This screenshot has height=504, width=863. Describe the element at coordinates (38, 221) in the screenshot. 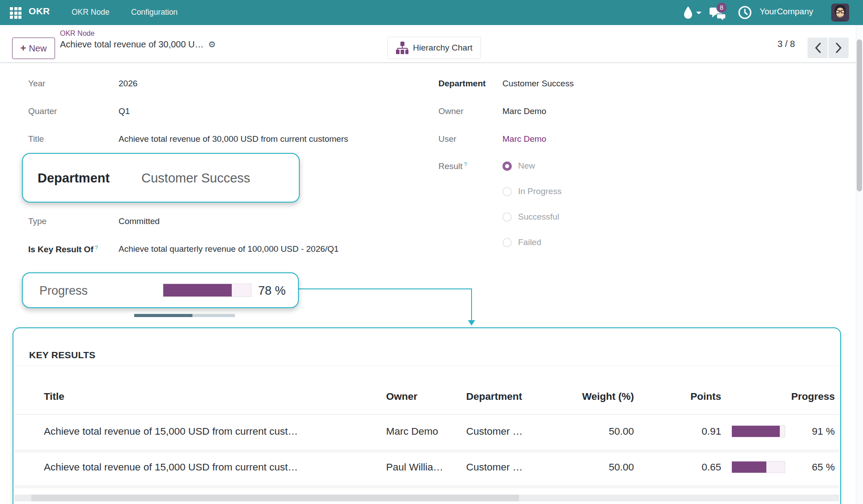

I see `type-label: Type` at that location.